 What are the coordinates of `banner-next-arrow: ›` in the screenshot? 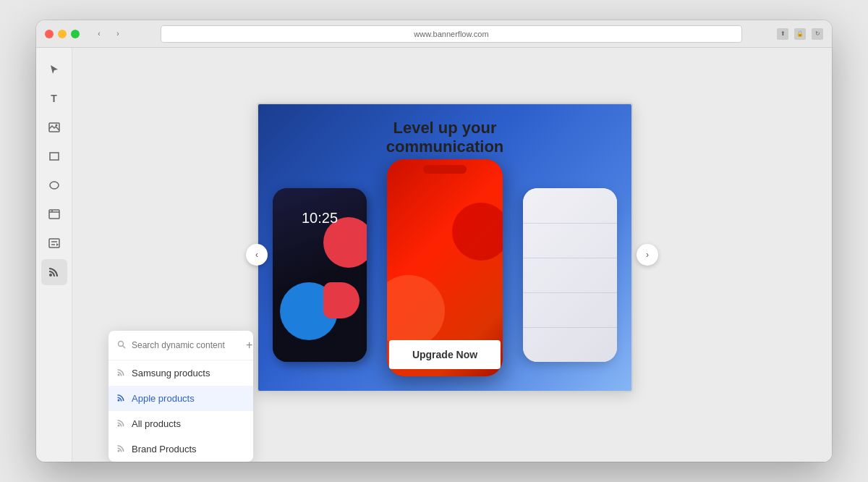 It's located at (647, 255).